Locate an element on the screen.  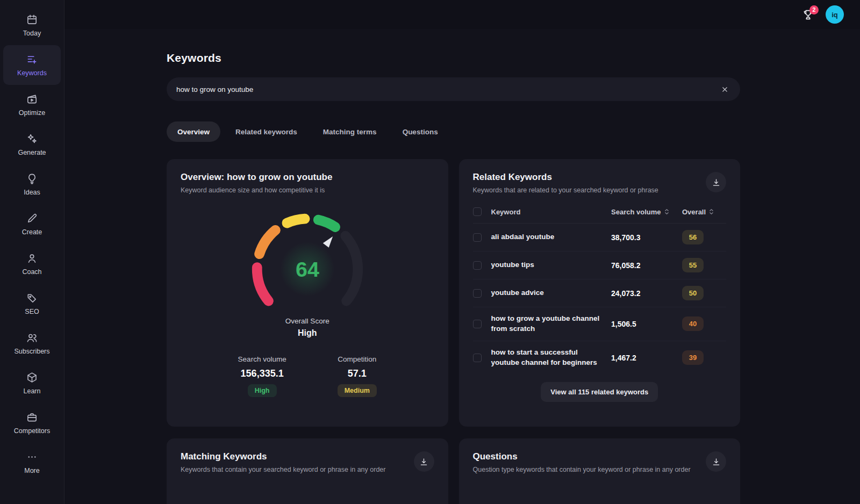
overview-card-subtitle: Keyword audience size and how competitiv… is located at coordinates (307, 190).